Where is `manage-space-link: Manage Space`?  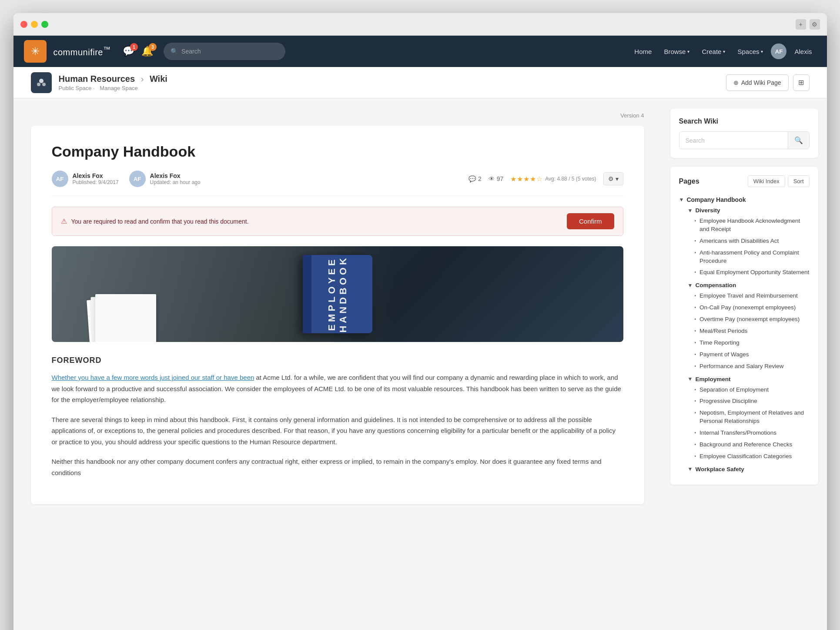 manage-space-link: Manage Space is located at coordinates (118, 88).